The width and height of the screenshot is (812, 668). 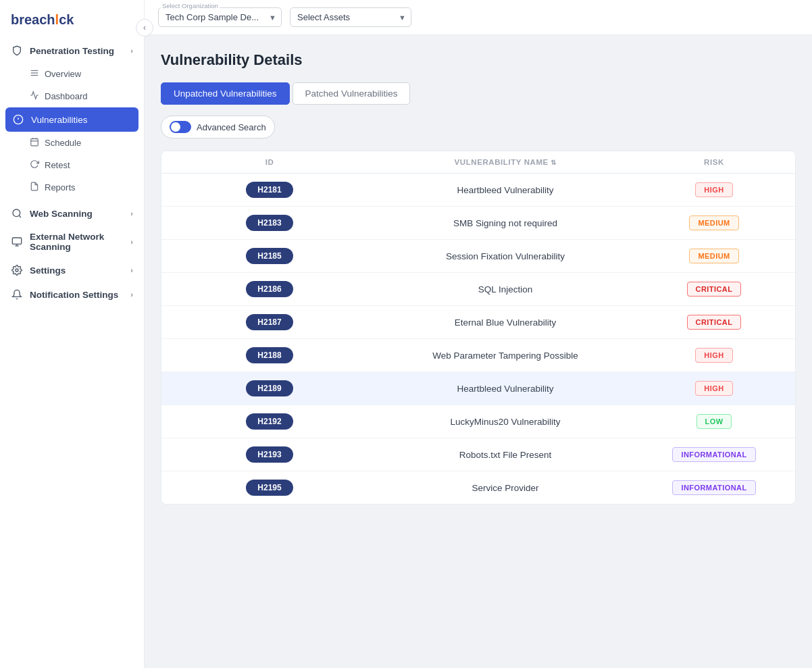 I want to click on table-row: H2187 Eternal Blue Vulnerability CRITICA…, so click(x=478, y=323).